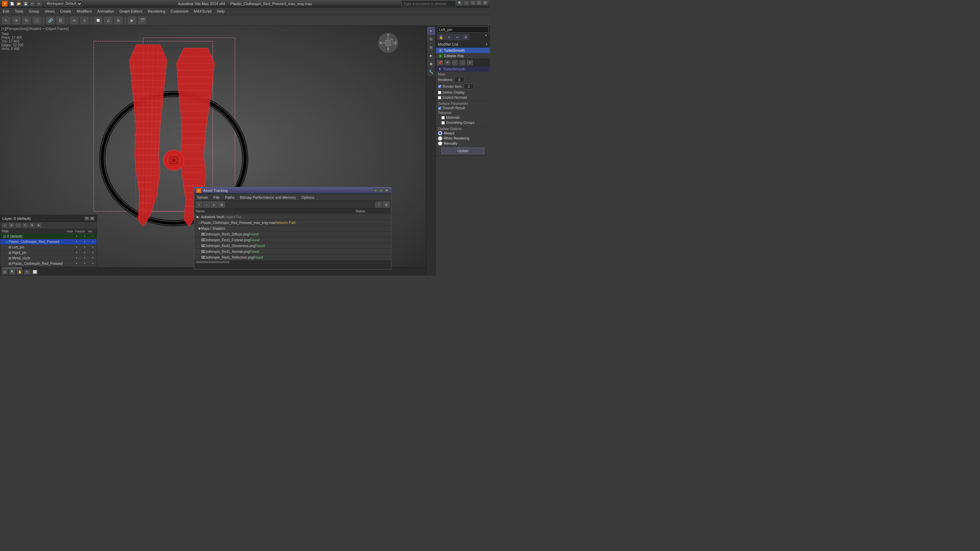 This screenshot has height=551, width=980. Describe the element at coordinates (443, 123) in the screenshot. I see `smoothing-groups-checkbox` at that location.